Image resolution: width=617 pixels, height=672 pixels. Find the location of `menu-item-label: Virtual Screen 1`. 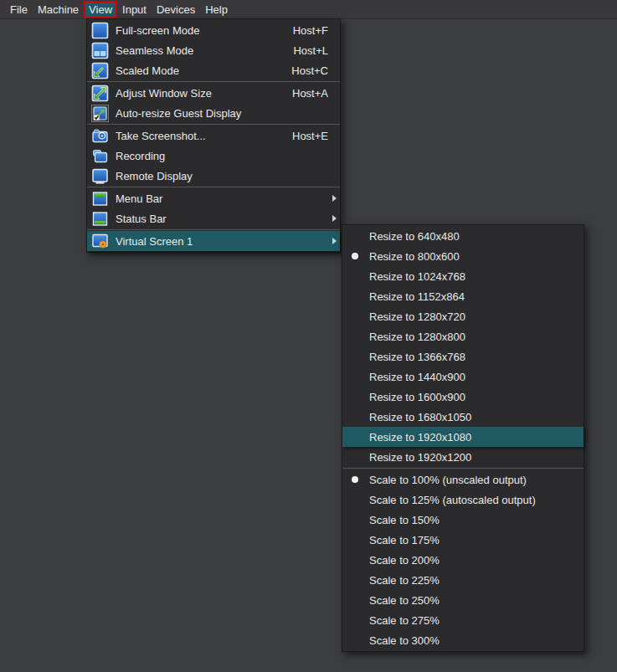

menu-item-label: Virtual Screen 1 is located at coordinates (154, 241).